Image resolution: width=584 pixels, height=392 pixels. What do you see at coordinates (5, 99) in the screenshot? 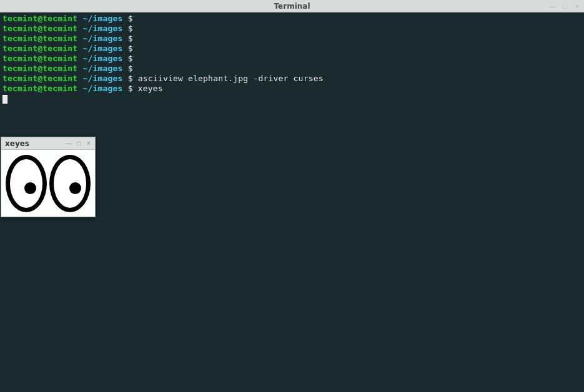
I see `cursor-icon` at bounding box center [5, 99].